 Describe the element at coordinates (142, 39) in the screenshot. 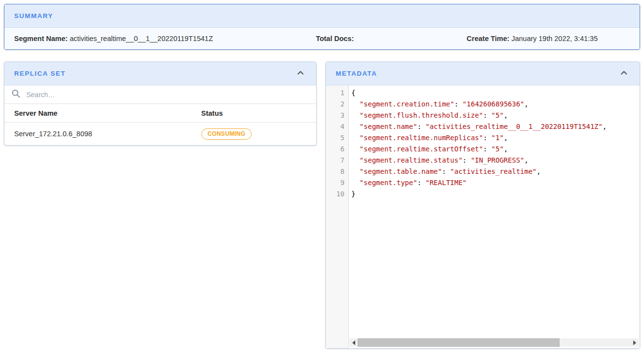

I see `segment-name-value: activities_realtime__0__1__20220119T1541…` at that location.